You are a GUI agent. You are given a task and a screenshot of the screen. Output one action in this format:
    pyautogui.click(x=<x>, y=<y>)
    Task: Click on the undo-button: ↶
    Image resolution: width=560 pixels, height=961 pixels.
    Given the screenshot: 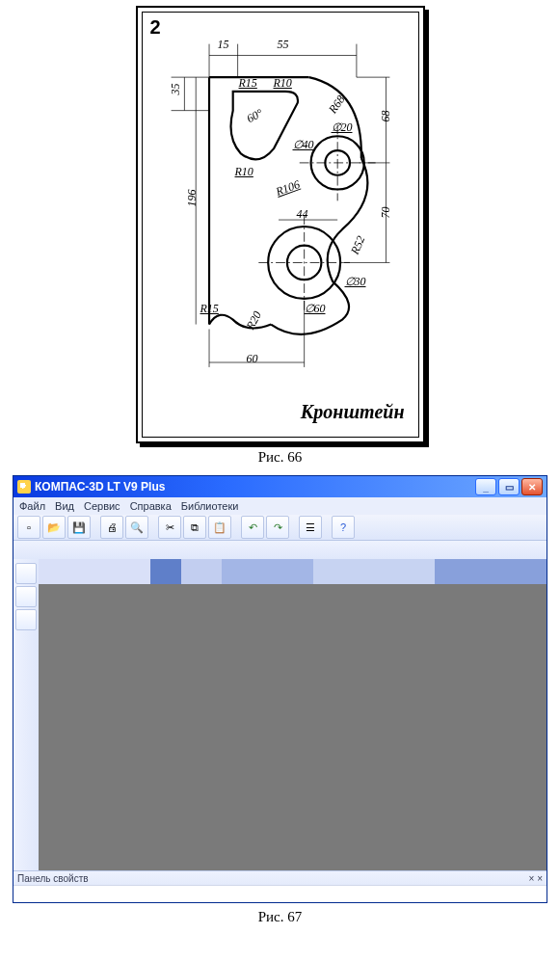 What is the action you would take?
    pyautogui.click(x=253, y=527)
    